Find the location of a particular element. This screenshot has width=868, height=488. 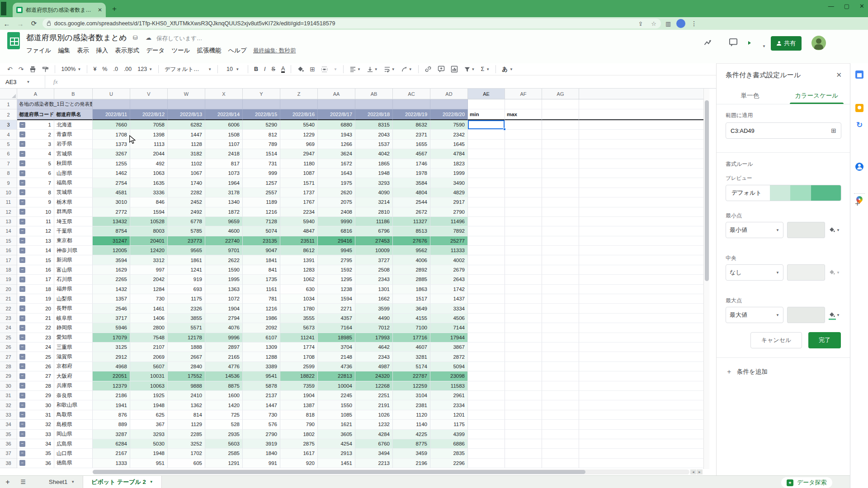

value-cell: 818 is located at coordinates (299, 415).